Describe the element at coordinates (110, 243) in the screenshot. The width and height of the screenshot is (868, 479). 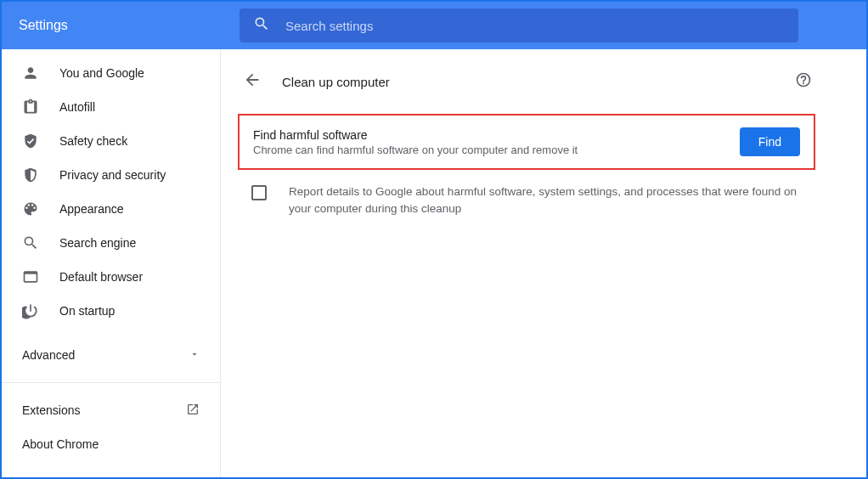
I see `sidebar-item-search-engine: Search engine` at that location.